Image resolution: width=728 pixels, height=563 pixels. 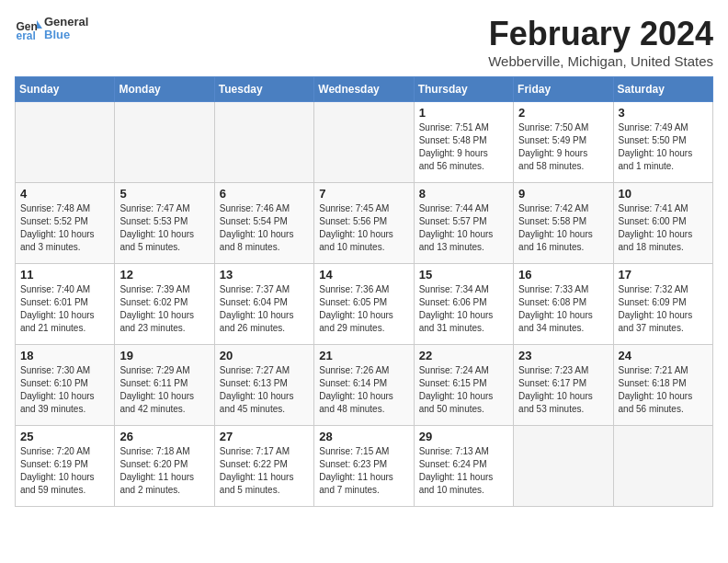 What do you see at coordinates (563, 112) in the screenshot?
I see `day-number: 2` at bounding box center [563, 112].